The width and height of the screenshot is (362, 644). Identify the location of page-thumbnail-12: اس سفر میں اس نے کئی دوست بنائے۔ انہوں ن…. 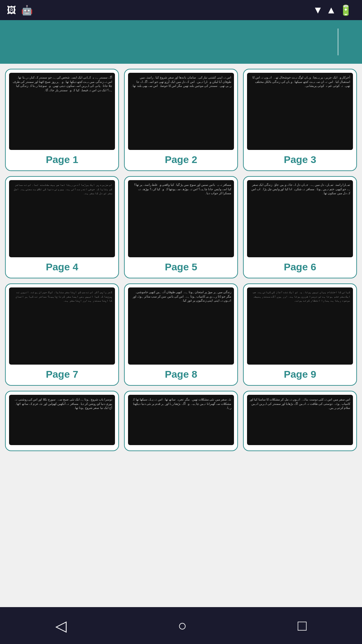
(300, 420).